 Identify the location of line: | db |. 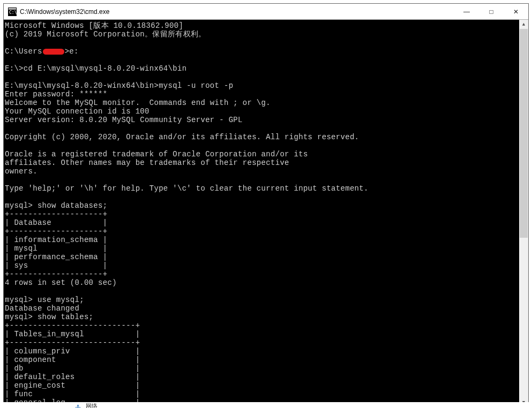
(72, 368).